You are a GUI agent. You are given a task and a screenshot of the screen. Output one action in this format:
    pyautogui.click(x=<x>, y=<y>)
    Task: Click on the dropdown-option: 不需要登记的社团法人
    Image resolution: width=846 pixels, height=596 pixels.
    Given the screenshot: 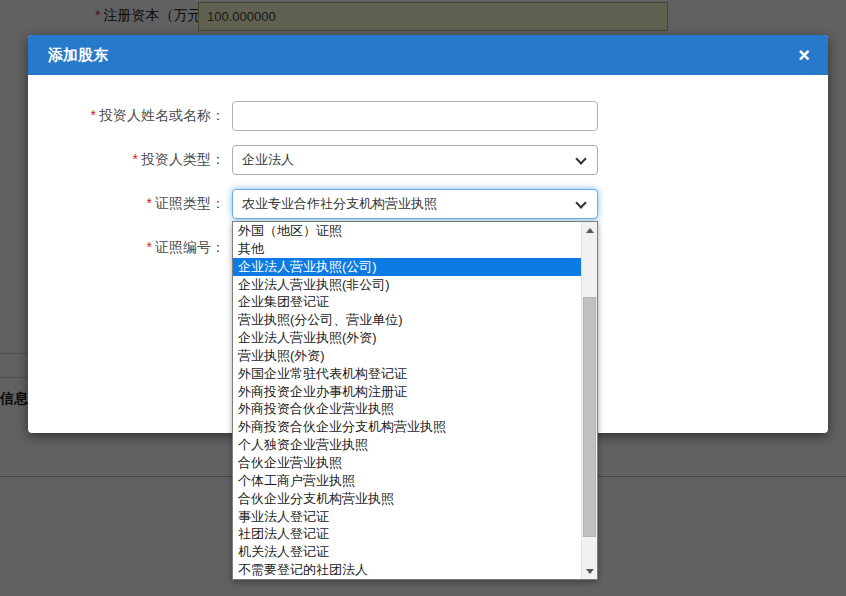 What is the action you would take?
    pyautogui.click(x=407, y=570)
    